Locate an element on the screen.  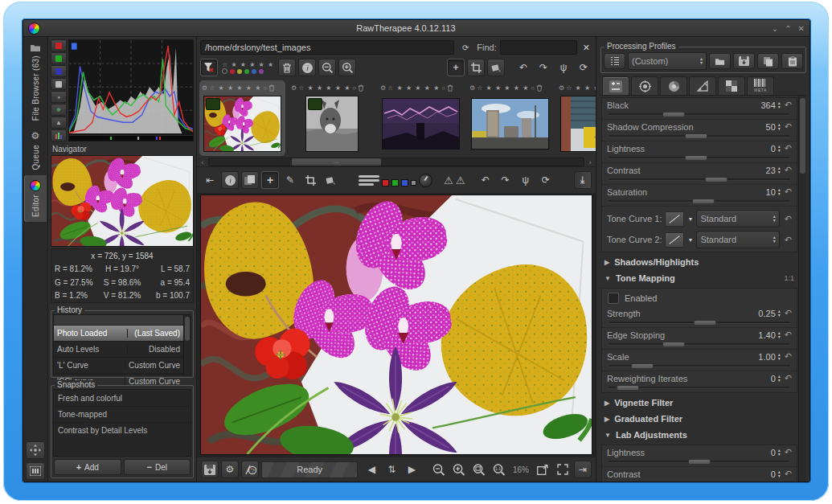
rotate-view-button: ⟳ is located at coordinates (546, 180).